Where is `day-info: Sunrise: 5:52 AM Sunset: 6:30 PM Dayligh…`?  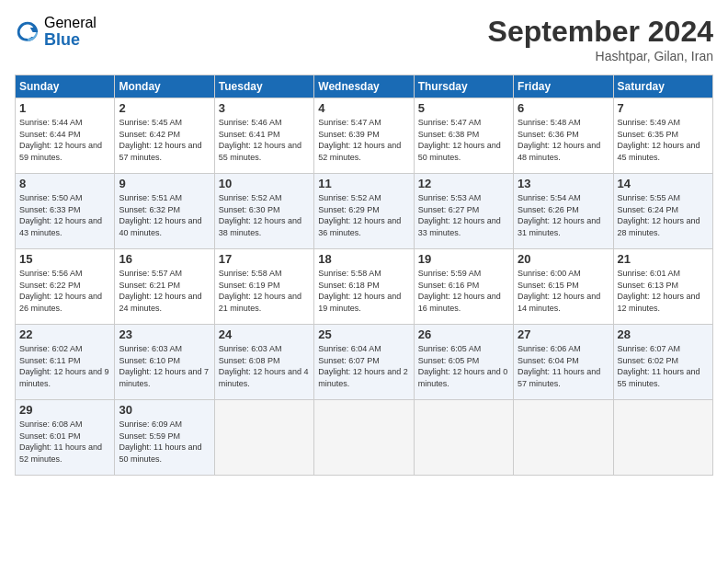 day-info: Sunrise: 5:52 AM Sunset: 6:30 PM Dayligh… is located at coordinates (265, 215).